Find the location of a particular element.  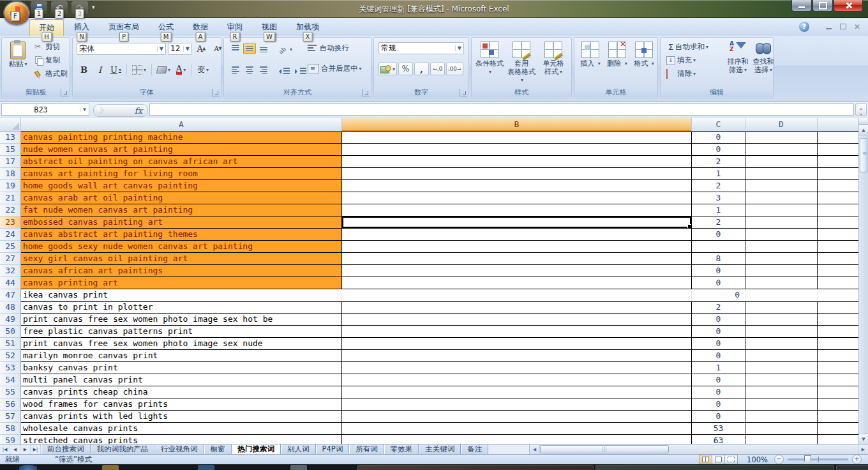

sort-filter-button: A Z 排序和 筛选 is located at coordinates (738, 57).